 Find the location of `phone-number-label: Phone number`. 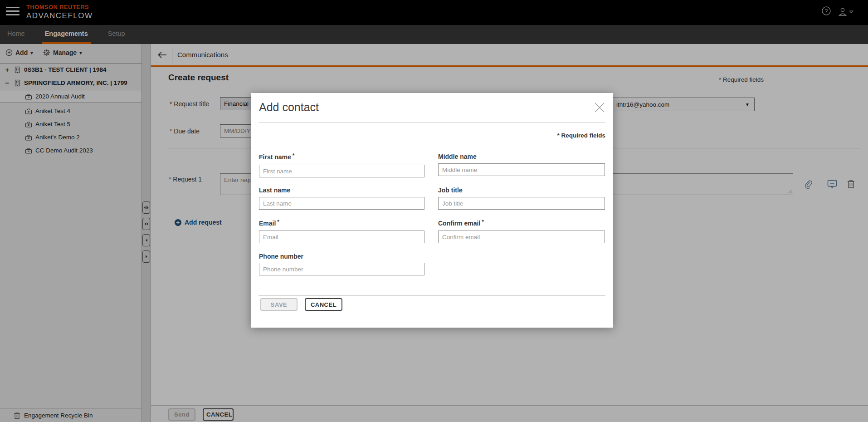

phone-number-label: Phone number is located at coordinates (342, 256).